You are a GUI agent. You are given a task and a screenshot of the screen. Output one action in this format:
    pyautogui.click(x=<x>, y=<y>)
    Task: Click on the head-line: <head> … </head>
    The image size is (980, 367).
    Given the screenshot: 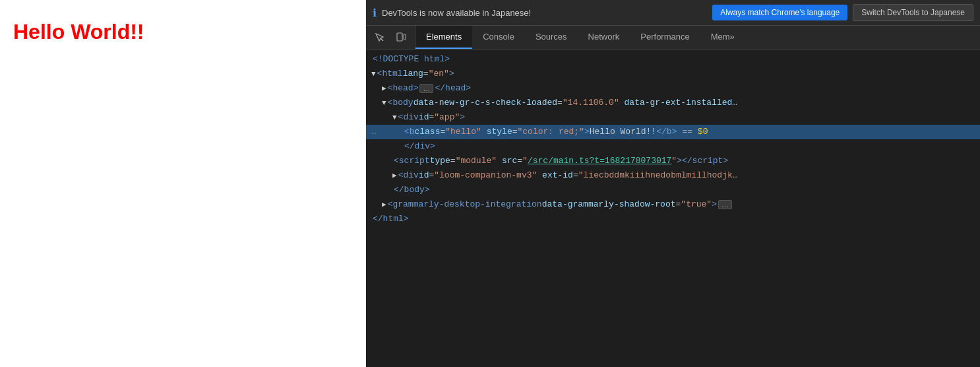 What is the action you would take?
    pyautogui.click(x=673, y=88)
    